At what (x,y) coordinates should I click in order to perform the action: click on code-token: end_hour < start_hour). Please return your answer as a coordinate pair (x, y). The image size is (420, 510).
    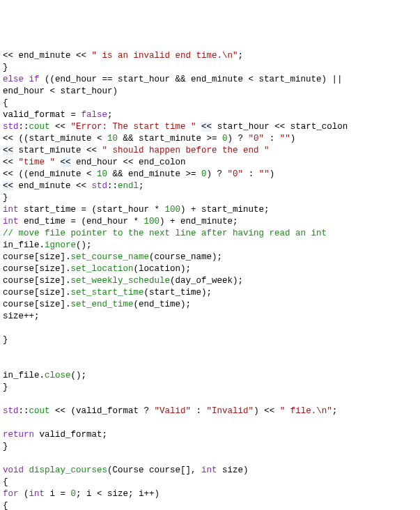
    Looking at the image, I should click on (60, 91).